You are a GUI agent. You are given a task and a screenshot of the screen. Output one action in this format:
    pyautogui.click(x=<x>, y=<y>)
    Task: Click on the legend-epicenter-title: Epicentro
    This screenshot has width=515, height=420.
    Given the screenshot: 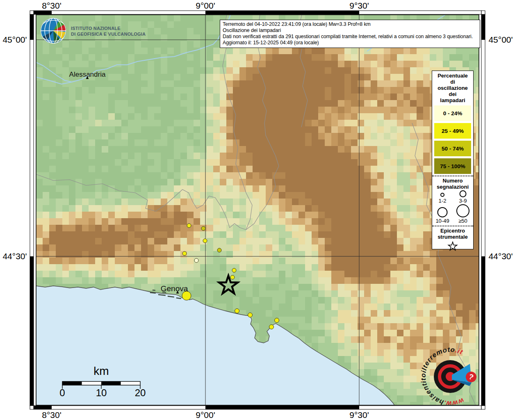 What is the action you would take?
    pyautogui.click(x=453, y=231)
    